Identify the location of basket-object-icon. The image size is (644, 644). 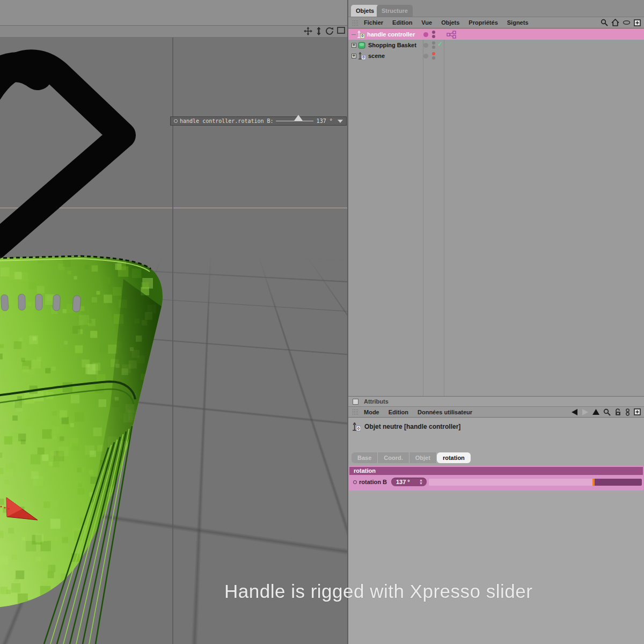
(362, 45).